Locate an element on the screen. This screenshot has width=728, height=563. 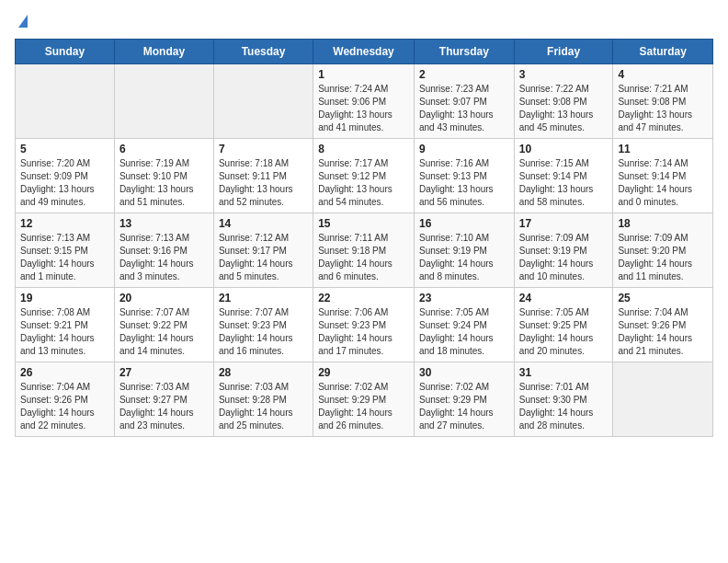
day-cell: 26 Sunrise: 7:04 AMSunset: 9:26 PMDaylig… is located at coordinates (65, 399).